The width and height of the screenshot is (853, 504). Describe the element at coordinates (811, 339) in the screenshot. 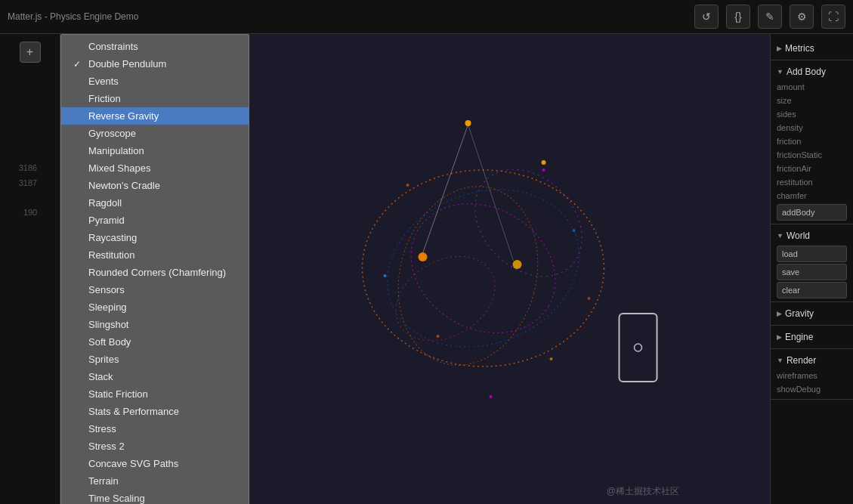

I see `sidebar-section-engine: ▶Engine` at that location.